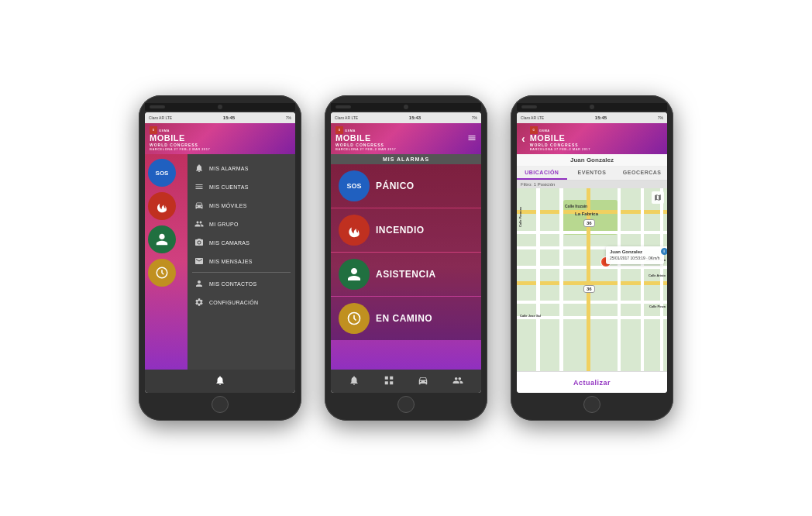 Image resolution: width=812 pixels, height=516 pixels. What do you see at coordinates (642, 174) in the screenshot?
I see `tab-geocercas: GEOCERCAS` at bounding box center [642, 174].